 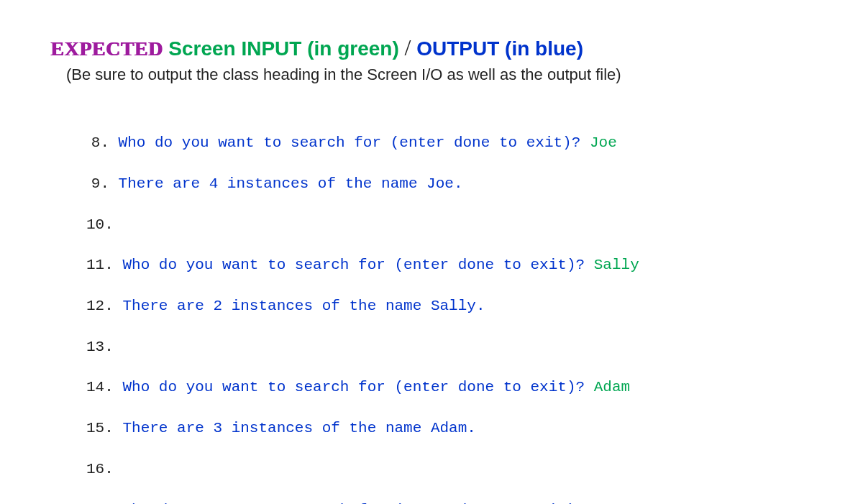 What do you see at coordinates (100, 306) in the screenshot?
I see `line-number: 12.` at bounding box center [100, 306].